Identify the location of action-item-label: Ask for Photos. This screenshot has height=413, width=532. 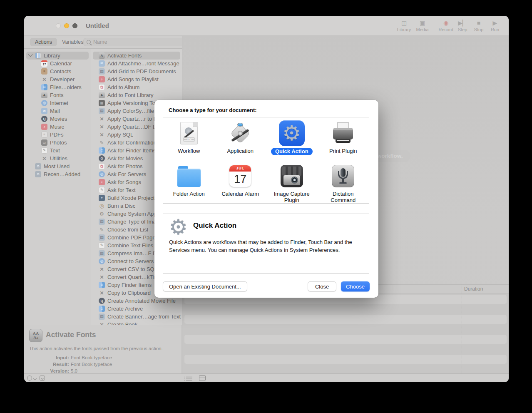
(125, 167).